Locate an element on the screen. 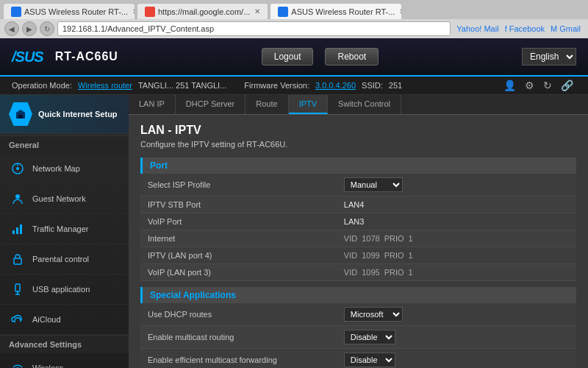 The image size is (588, 368). operation-mode-label: Operation Mode: is located at coordinates (42, 85).